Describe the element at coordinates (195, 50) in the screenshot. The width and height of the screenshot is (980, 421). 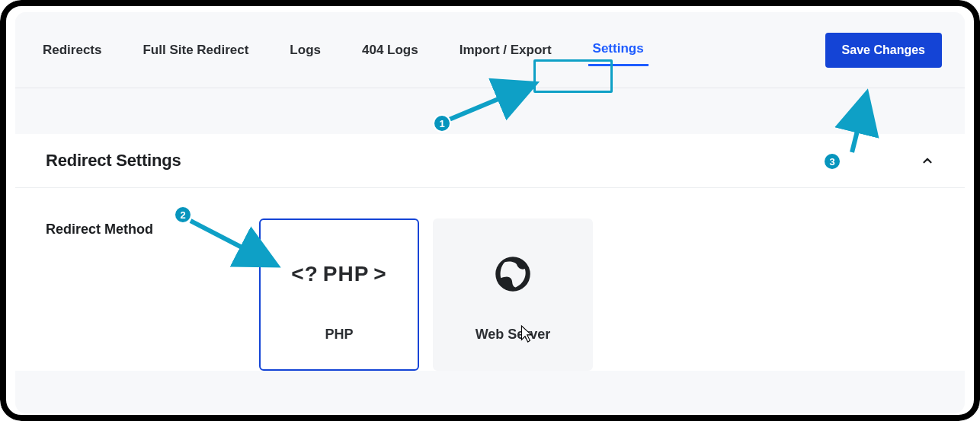
I see `tab-full-site-redirect: Full Site Redirect` at that location.